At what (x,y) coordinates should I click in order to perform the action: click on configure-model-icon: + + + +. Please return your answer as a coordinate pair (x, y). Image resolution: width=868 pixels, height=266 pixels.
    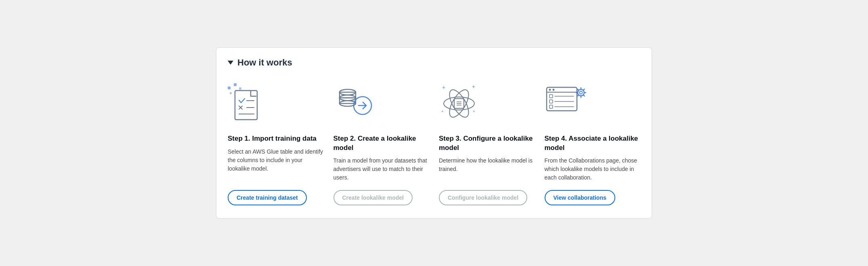
    Looking at the image, I should click on (459, 103).